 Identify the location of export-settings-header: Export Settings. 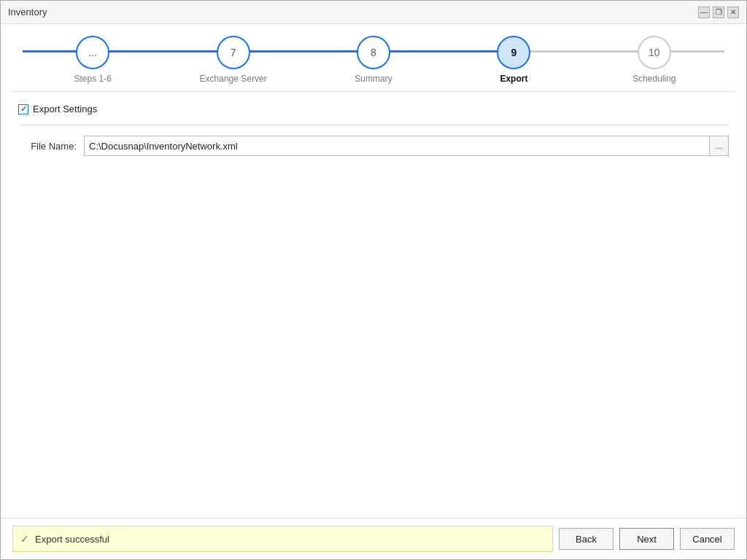
(374, 109).